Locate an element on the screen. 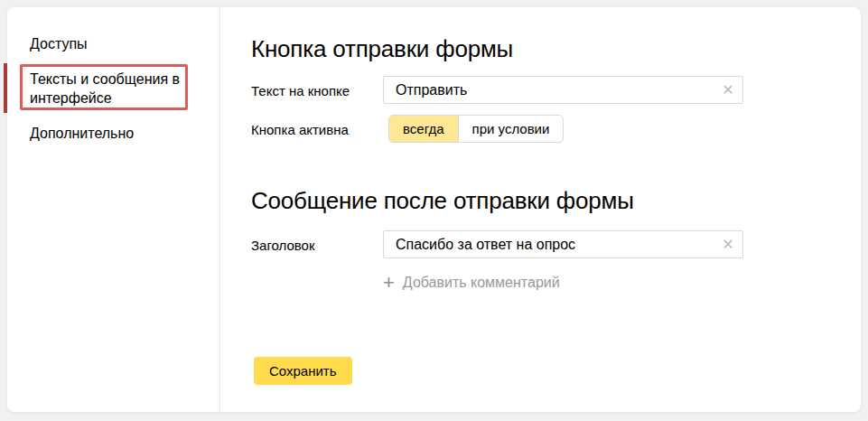 This screenshot has width=868, height=421. add-comment-link: + Добавить комментарий is located at coordinates (471, 283).